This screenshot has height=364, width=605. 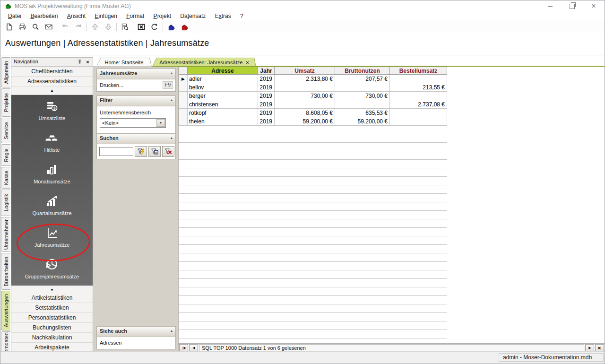 I want to click on report-preview-button, so click(x=125, y=27).